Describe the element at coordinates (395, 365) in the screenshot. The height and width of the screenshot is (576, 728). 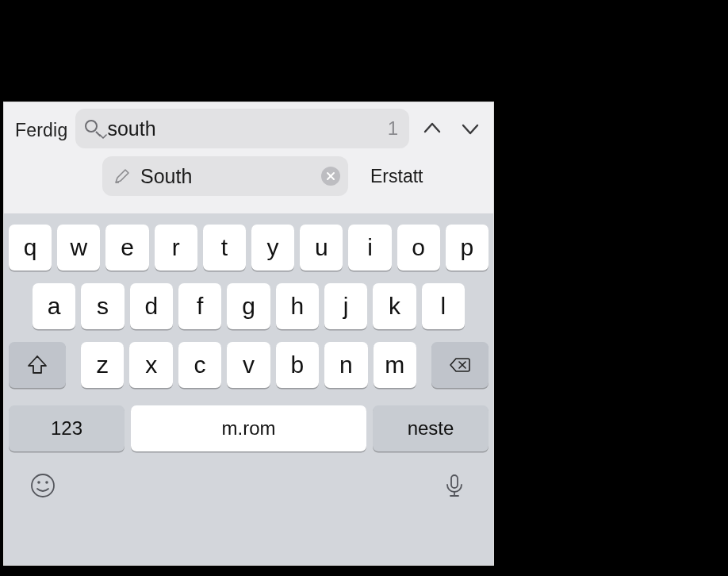
I see `key-m: m` at that location.